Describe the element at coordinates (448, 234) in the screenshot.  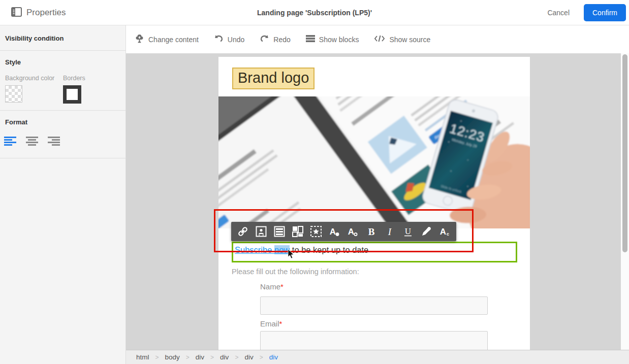
I see `svg-text: c` at that location.